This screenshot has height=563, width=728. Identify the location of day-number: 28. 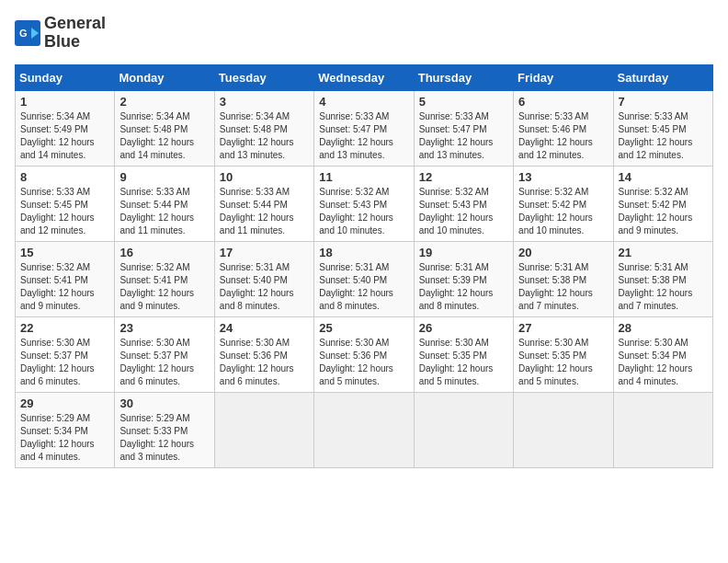
(664, 327).